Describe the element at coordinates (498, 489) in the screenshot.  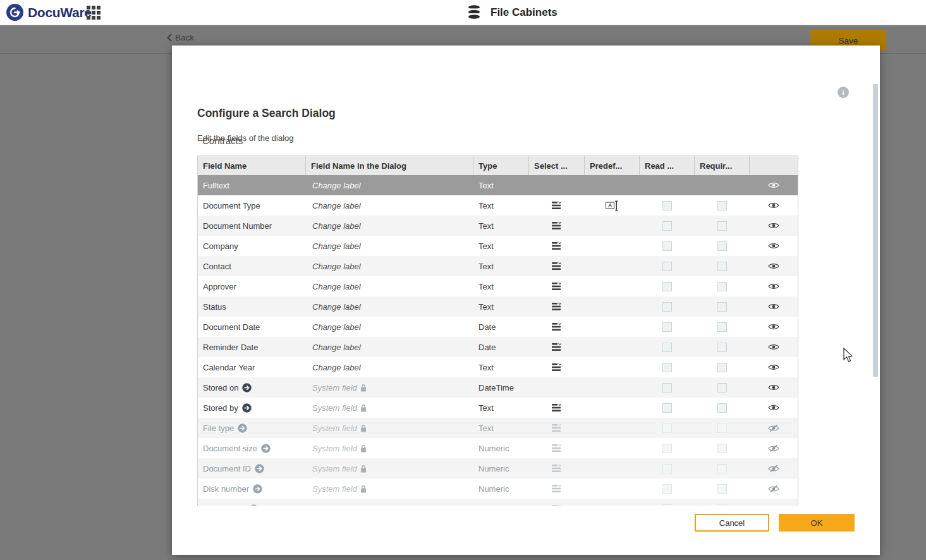
I see `table-row: Disk numberSystem fieldNumeric` at that location.